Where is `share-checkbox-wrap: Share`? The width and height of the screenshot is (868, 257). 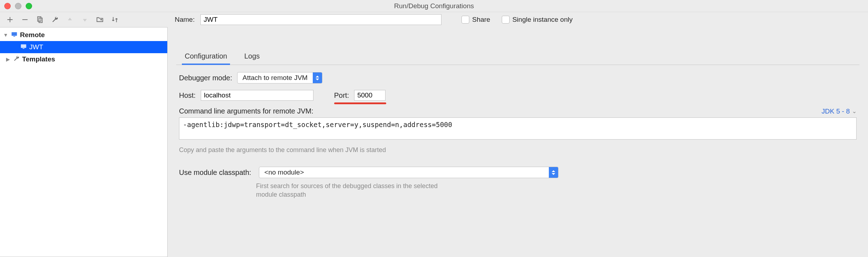
share-checkbox-wrap: Share is located at coordinates (476, 20).